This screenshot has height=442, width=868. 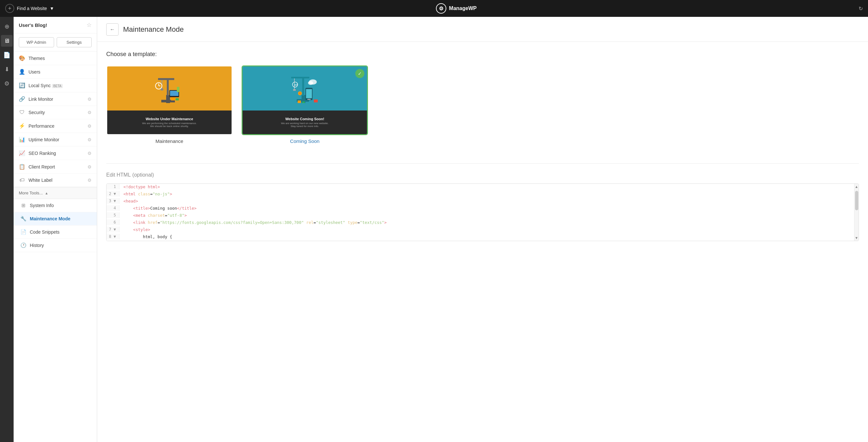 I want to click on maintenance-sub: We are performing the scheduled maintena…, so click(x=169, y=125).